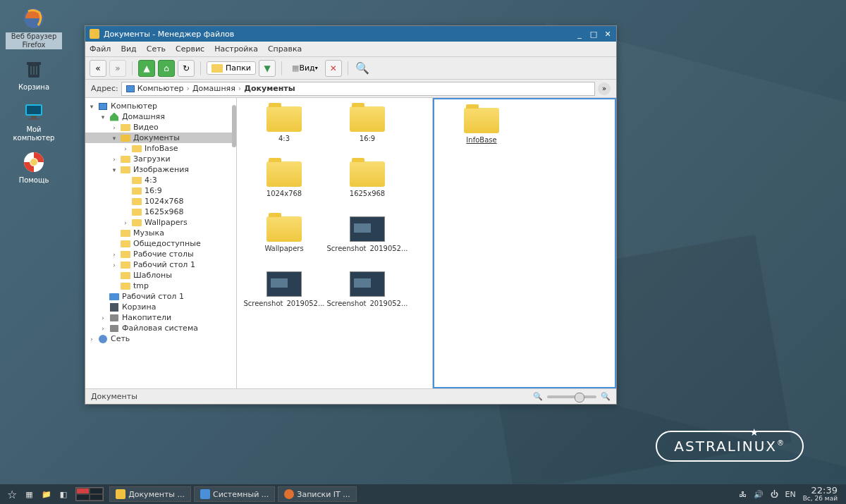 Image resolution: width=846 pixels, height=504 pixels. Describe the element at coordinates (157, 49) in the screenshot. I see `menu-network: Сеть` at that location.